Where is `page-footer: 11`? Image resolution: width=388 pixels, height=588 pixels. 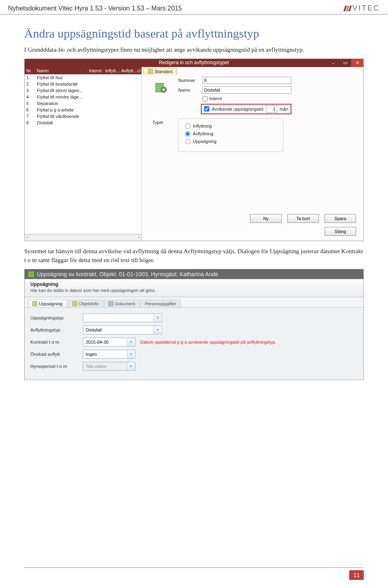
page-footer: 11 is located at coordinates (194, 573).